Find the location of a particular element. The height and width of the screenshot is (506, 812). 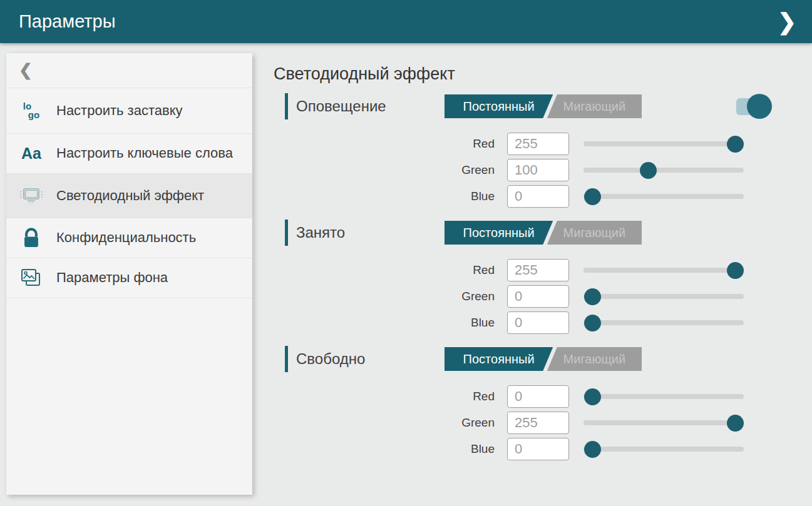

images-icon is located at coordinates (31, 278).